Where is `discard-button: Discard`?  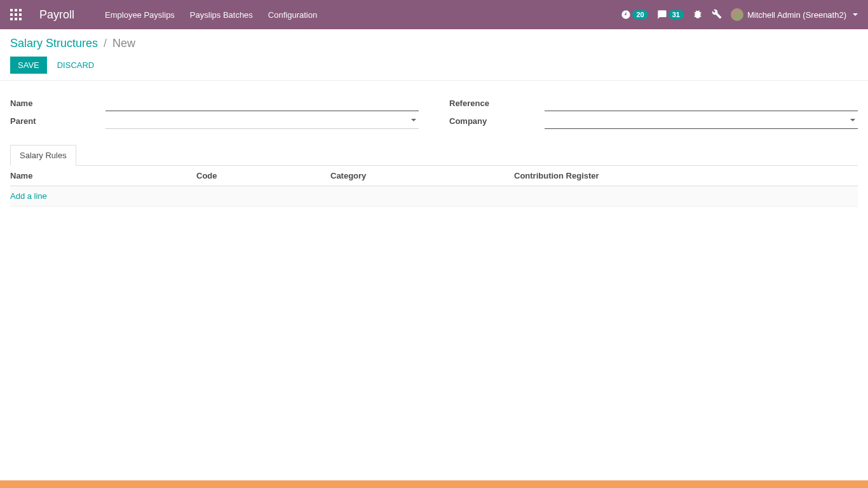 discard-button: Discard is located at coordinates (76, 65).